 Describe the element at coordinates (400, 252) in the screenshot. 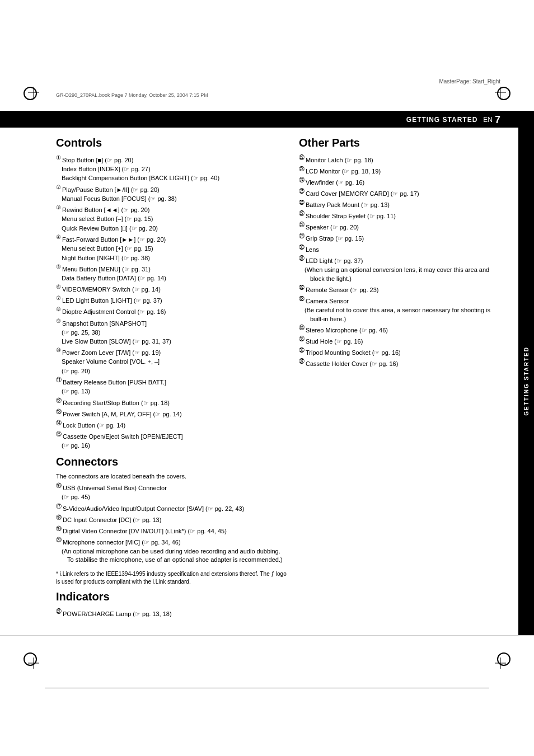

I see `other-parts-section: Other Parts ㉒Monitor Latch (☞ pg. 18) ㉓L…` at that location.